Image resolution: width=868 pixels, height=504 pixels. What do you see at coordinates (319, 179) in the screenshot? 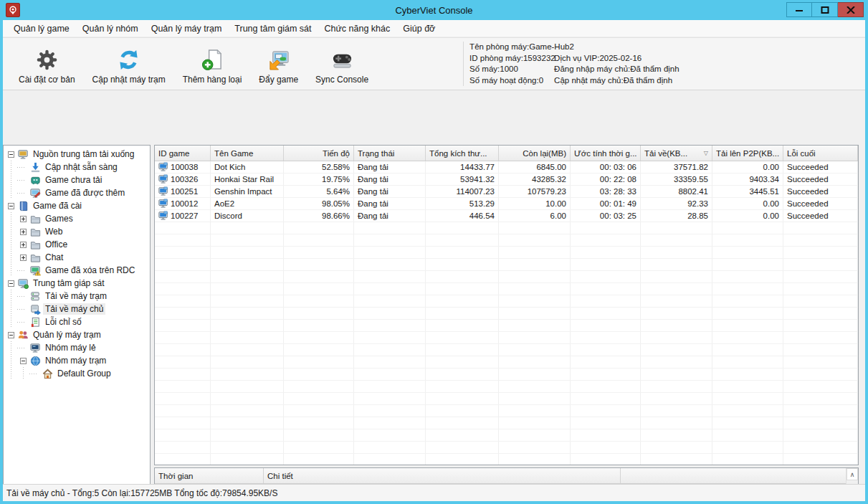
I see `cell-3: 19.75%` at bounding box center [319, 179].